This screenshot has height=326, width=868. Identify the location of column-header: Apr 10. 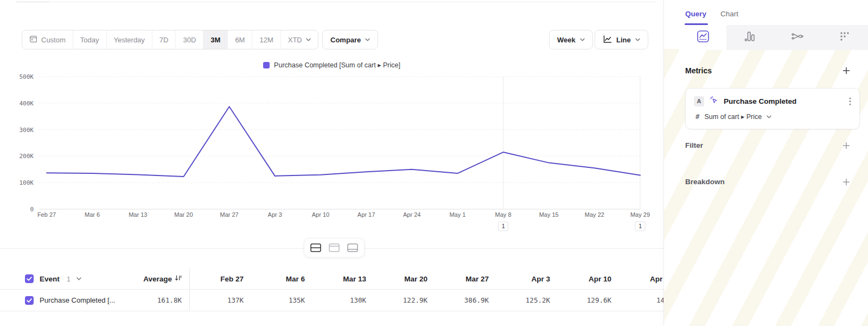
(588, 279).